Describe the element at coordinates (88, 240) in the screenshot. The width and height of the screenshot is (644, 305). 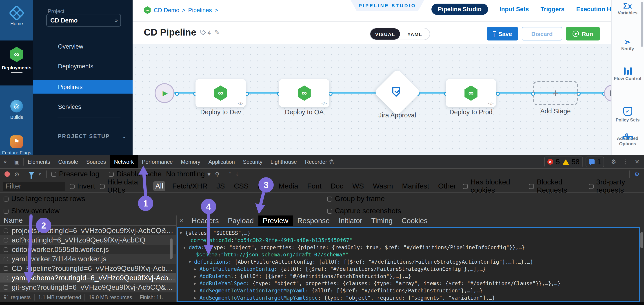
I see `request-row: acl?routingId=6_vVHzo9Qeu9fXvj-AcbCQ` at that location.